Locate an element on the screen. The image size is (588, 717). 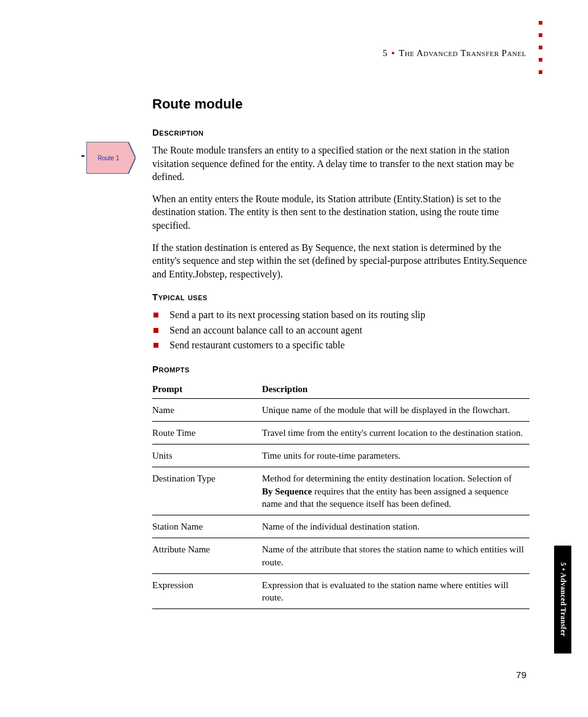
list-item: Send restaurant customers to a specific … is located at coordinates (341, 345).